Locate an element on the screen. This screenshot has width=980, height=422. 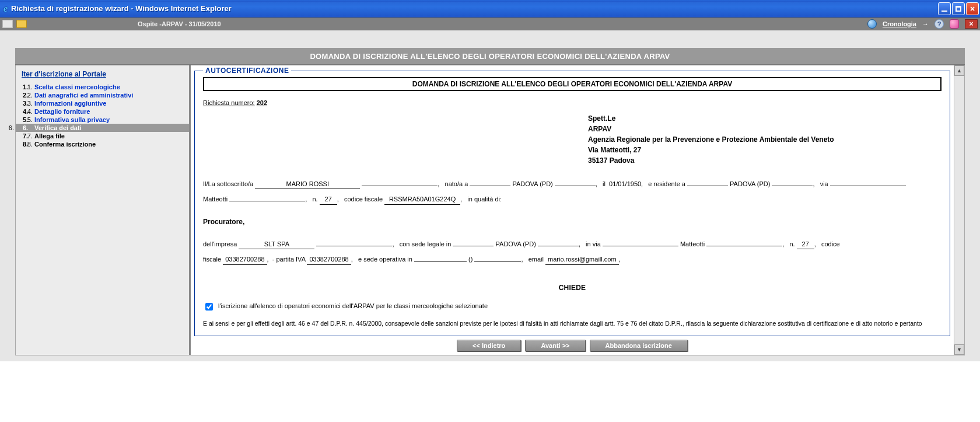
sidebar-item-label: Scelta classi merceologiche is located at coordinates (77, 87).